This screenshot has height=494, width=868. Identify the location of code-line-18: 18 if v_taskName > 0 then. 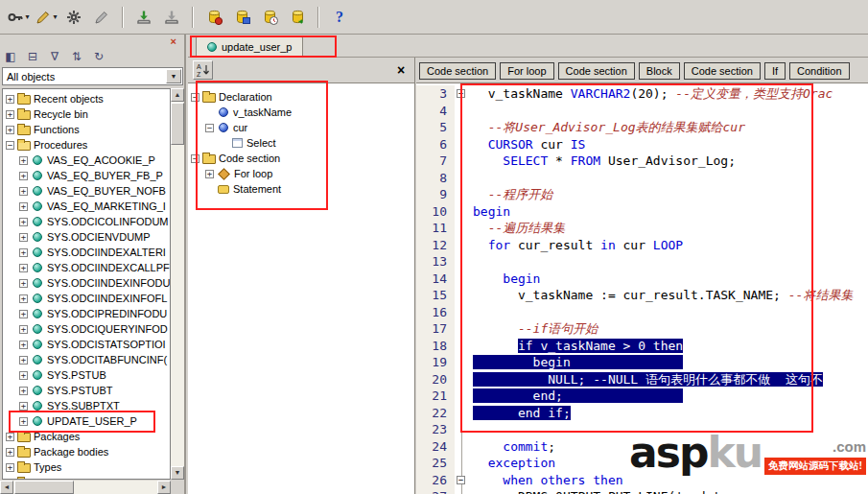
(643, 346).